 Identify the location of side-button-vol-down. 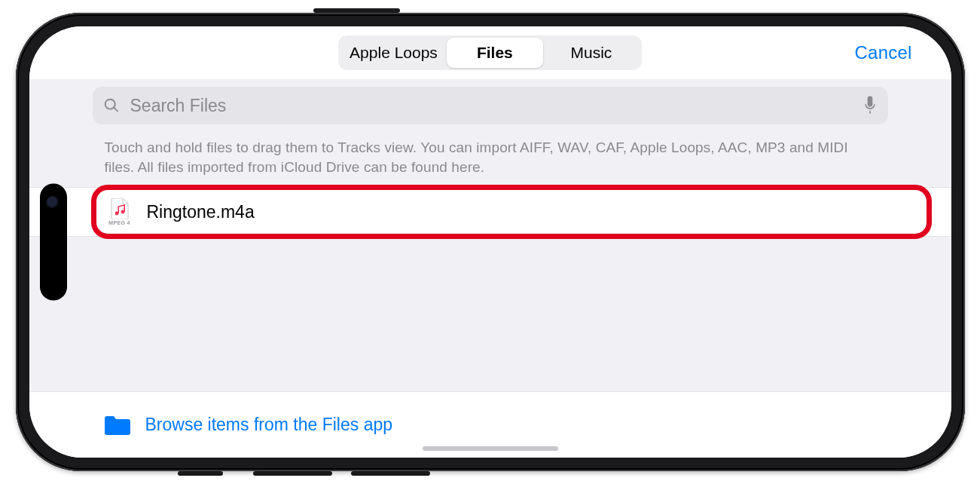
(390, 473).